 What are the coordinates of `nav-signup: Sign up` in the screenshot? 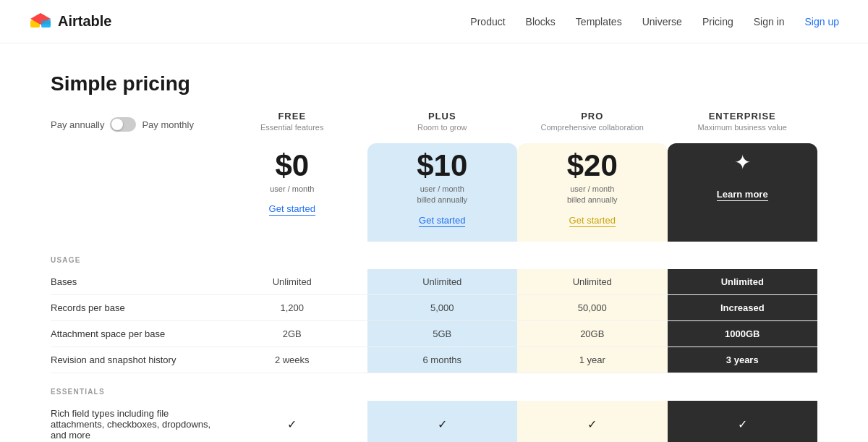 It's located at (822, 22).